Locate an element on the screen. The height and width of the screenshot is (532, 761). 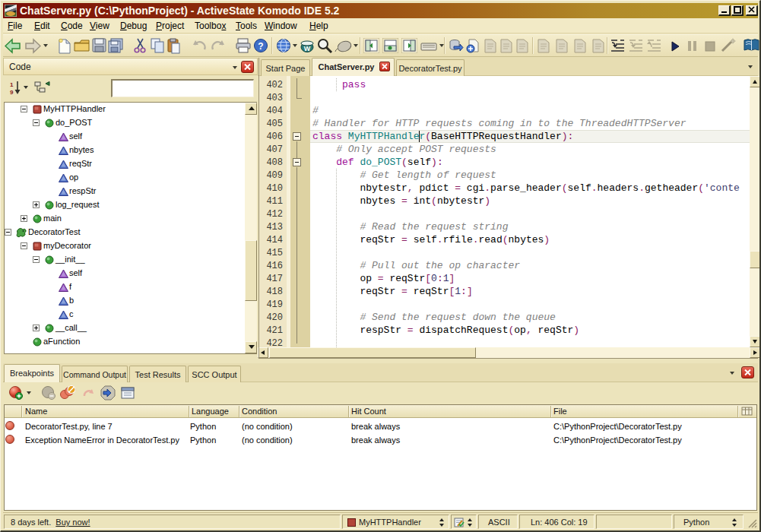
svg-text: W is located at coordinates (307, 49).